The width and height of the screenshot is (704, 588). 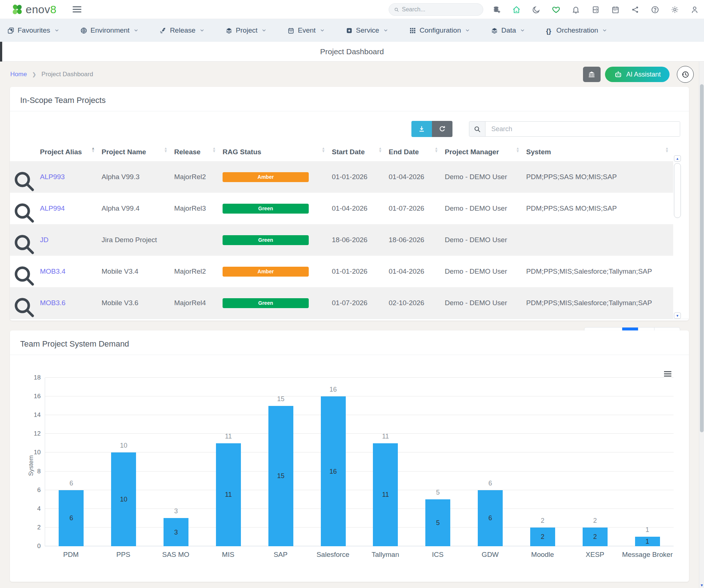 What do you see at coordinates (246, 30) in the screenshot?
I see `nav-item-project: Project` at bounding box center [246, 30].